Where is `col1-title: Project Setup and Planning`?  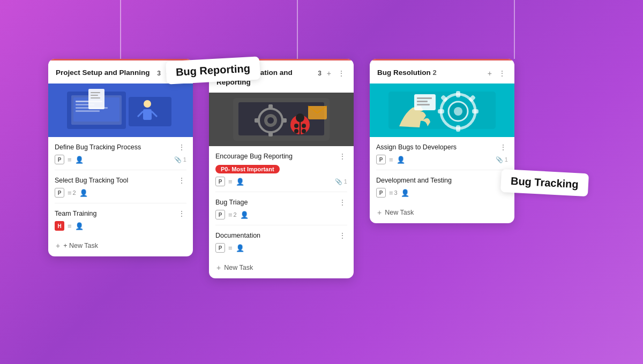 col1-title: Project Setup and Planning is located at coordinates (104, 73).